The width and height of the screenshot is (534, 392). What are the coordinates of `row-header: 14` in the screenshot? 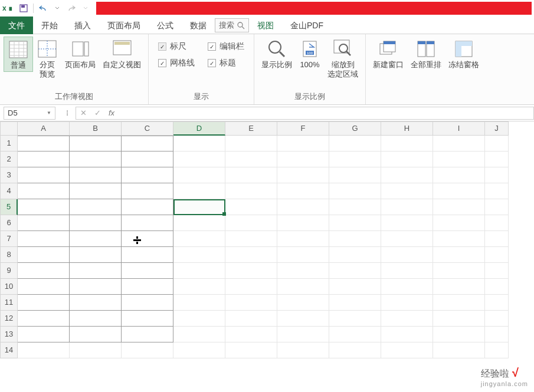 It's located at (9, 350).